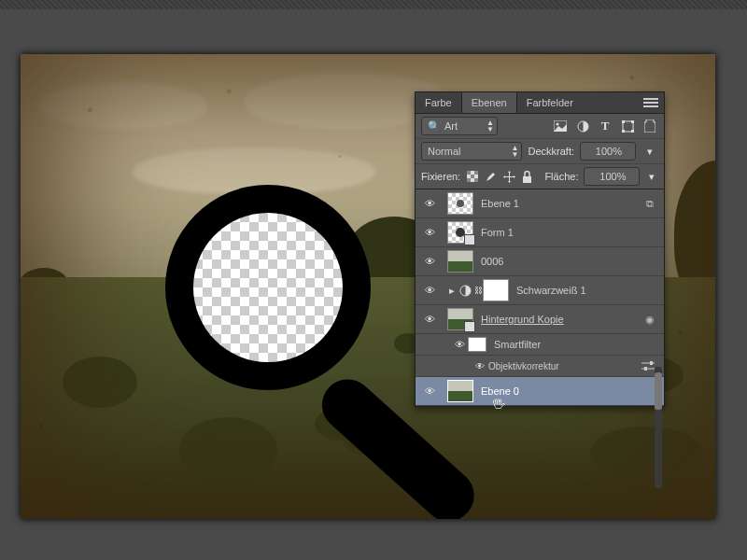 This screenshot has height=560, width=747. What do you see at coordinates (441, 176) in the screenshot?
I see `lock-label: Fixieren:` at bounding box center [441, 176].